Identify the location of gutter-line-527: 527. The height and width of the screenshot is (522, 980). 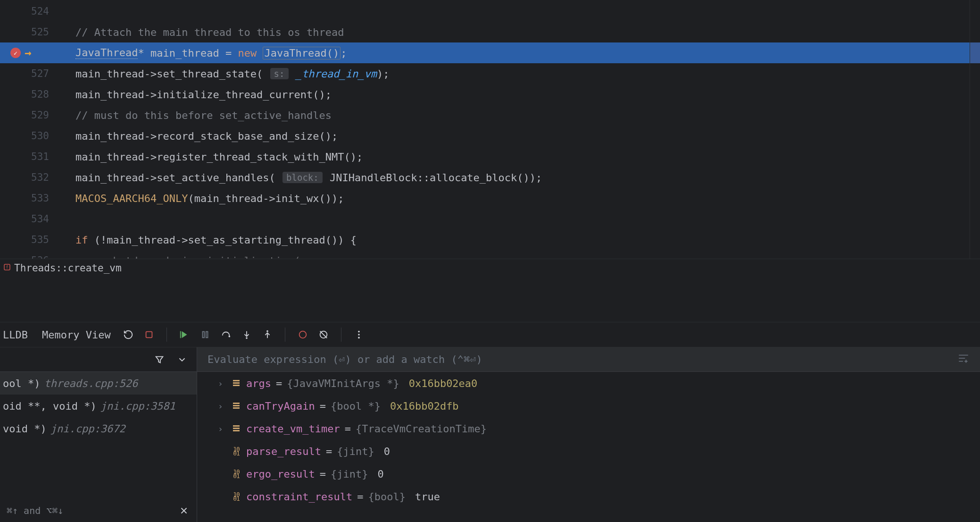
(29, 74).